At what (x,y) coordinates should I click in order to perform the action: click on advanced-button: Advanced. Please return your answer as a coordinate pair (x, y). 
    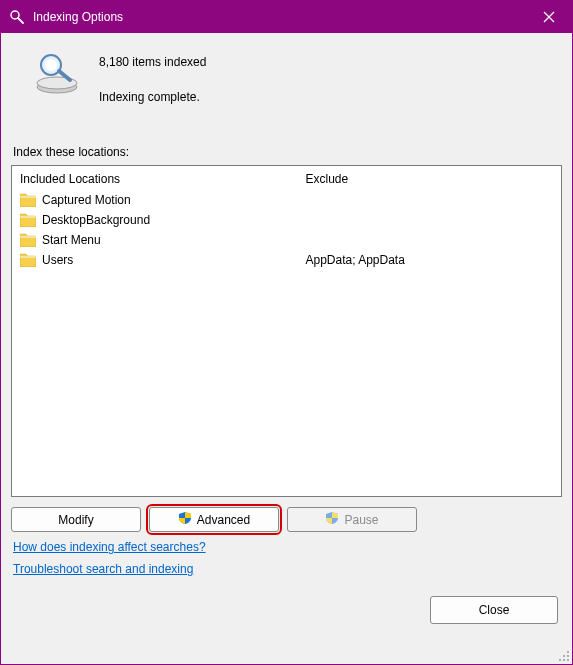
    Looking at the image, I should click on (214, 520).